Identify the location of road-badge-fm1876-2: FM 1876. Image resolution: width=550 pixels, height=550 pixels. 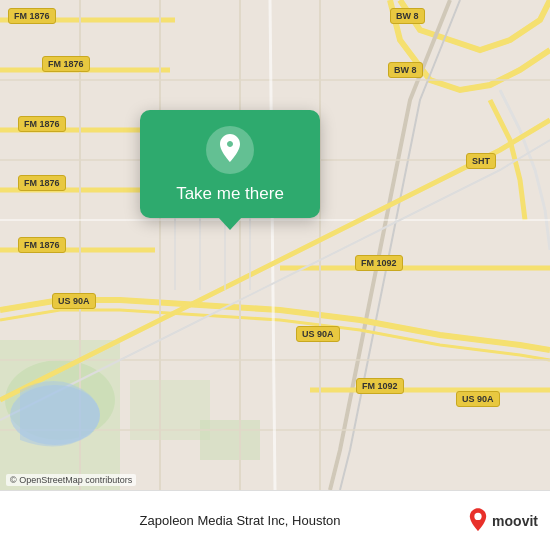
(66, 64).